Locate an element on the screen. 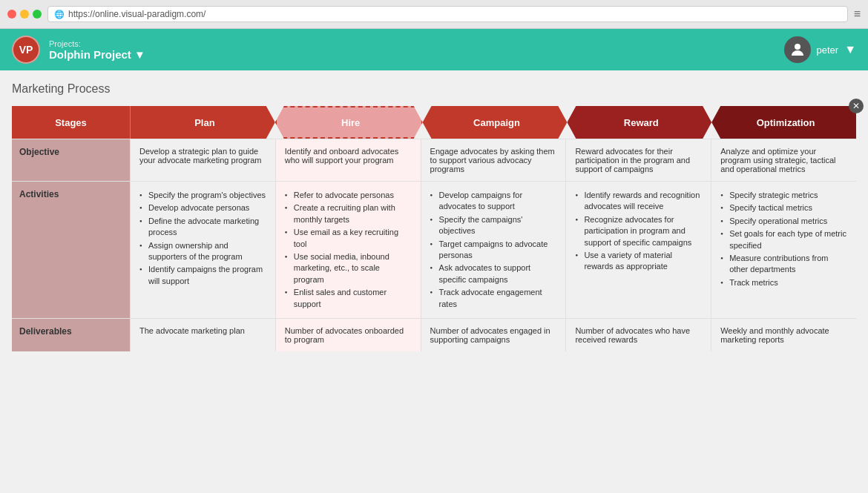  activities-plan-cell: Specify the program's objectives Develop… is located at coordinates (203, 250).